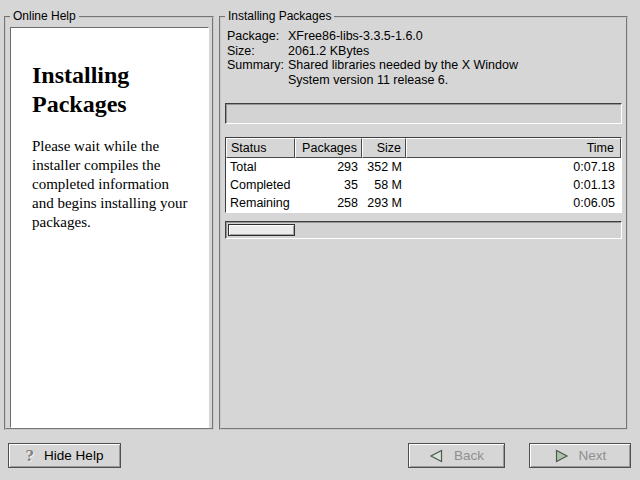 This screenshot has width=640, height=480. Describe the element at coordinates (424, 114) in the screenshot. I see `package-progress-bar` at that location.